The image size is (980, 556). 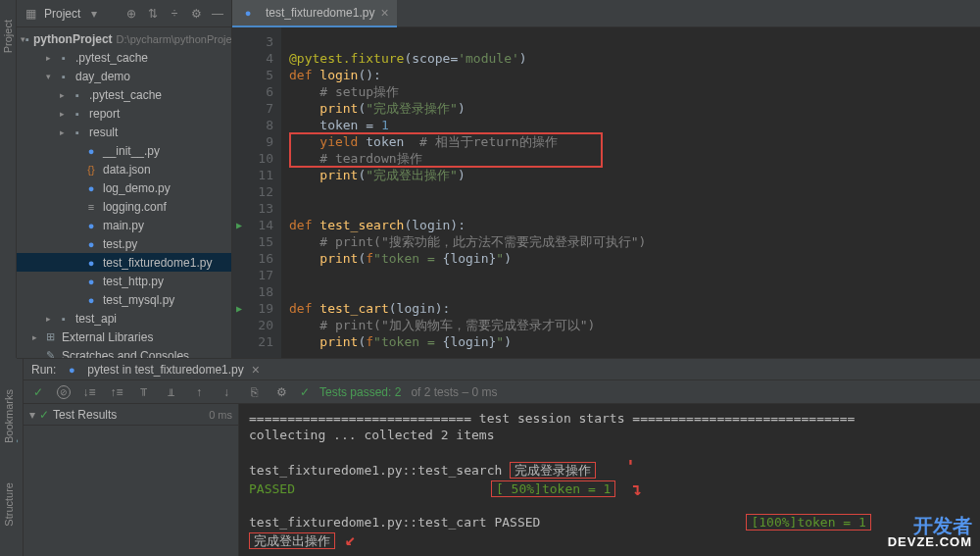 I want to click on export-icon: ⎘, so click(x=254, y=392).